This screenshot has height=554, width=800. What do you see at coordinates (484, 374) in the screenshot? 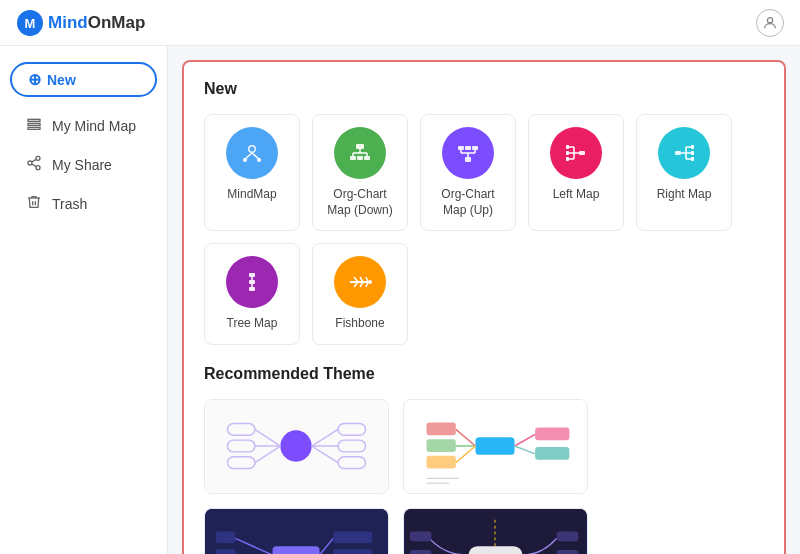
I see `recommended-section-title: Recommended Theme` at bounding box center [484, 374].